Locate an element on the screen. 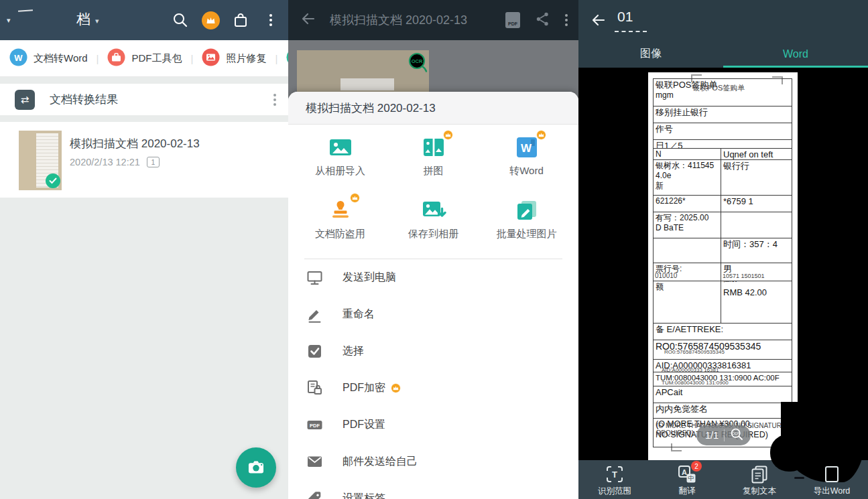 The image size is (868, 499). folder-row-label: 文档转换结果 is located at coordinates (84, 99).